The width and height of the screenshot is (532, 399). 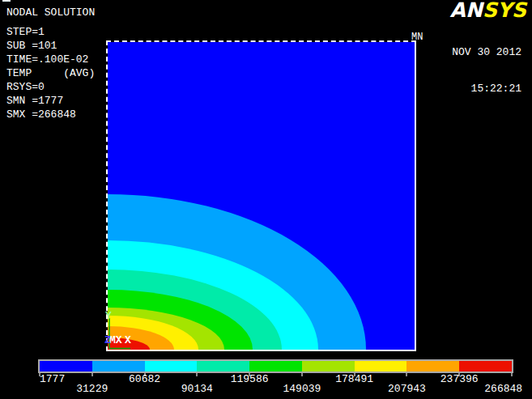 I want to click on date-time-stamp: NOV 30 2012 15:22:21, so click(x=487, y=70).